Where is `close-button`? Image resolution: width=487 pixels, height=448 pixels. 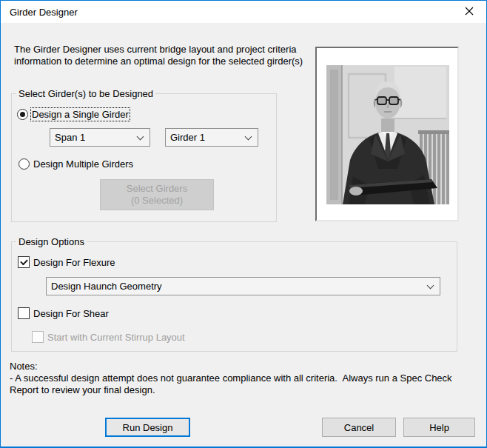
close-button is located at coordinates (469, 12).